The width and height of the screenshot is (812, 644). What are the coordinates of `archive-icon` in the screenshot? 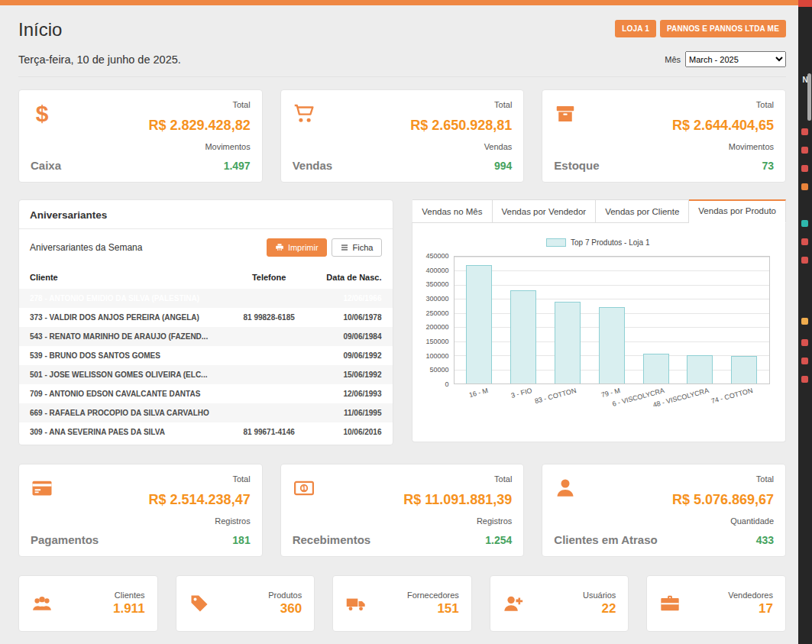 It's located at (566, 114).